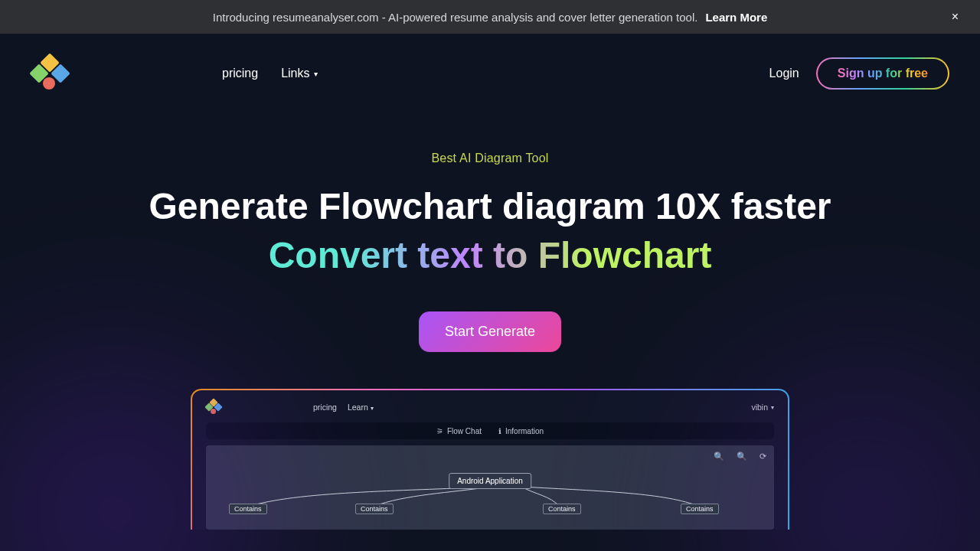 The height and width of the screenshot is (551, 980). What do you see at coordinates (456, 17) in the screenshot?
I see `announcement-text: Introducing resumeanalyser.com - AI-powe…` at bounding box center [456, 17].